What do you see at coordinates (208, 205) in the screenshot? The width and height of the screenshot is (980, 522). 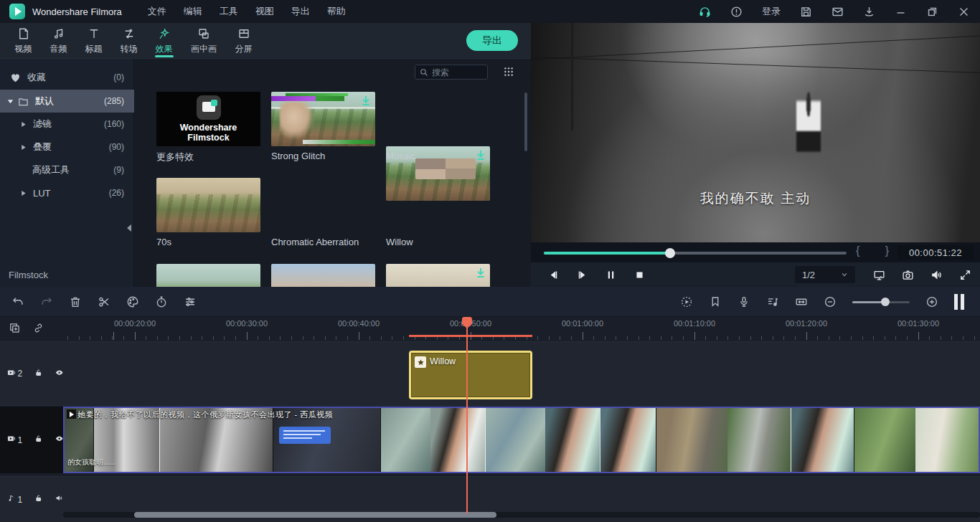 I see `effect-card-70s` at bounding box center [208, 205].